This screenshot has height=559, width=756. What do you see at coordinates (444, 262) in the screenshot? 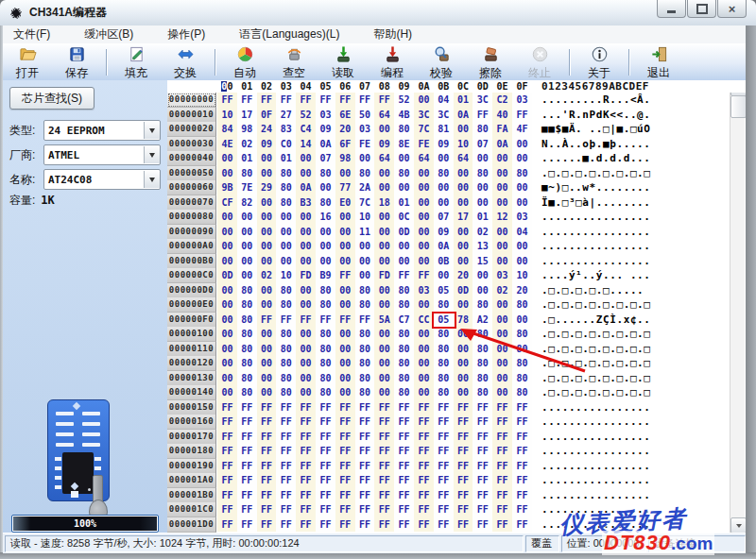
I see `hex-byte: 0B` at bounding box center [444, 262].